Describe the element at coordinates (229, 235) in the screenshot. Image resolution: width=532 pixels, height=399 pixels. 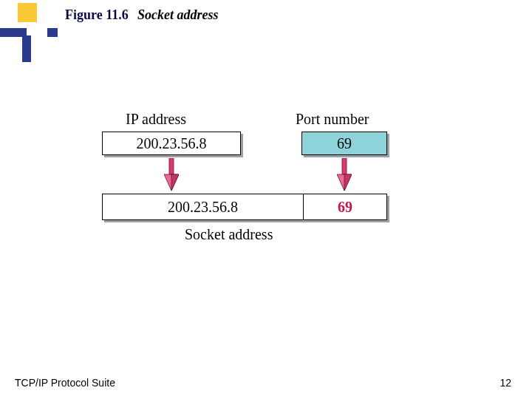
I see `socket-address-label: Socket address` at that location.